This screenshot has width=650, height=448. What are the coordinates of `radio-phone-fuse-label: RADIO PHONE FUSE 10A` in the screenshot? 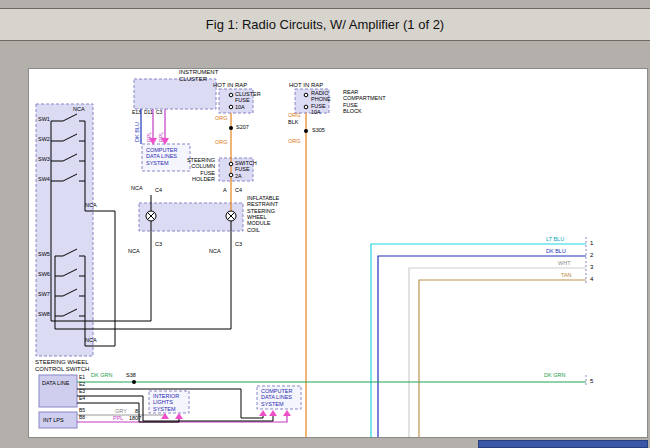 It's located at (321, 102).